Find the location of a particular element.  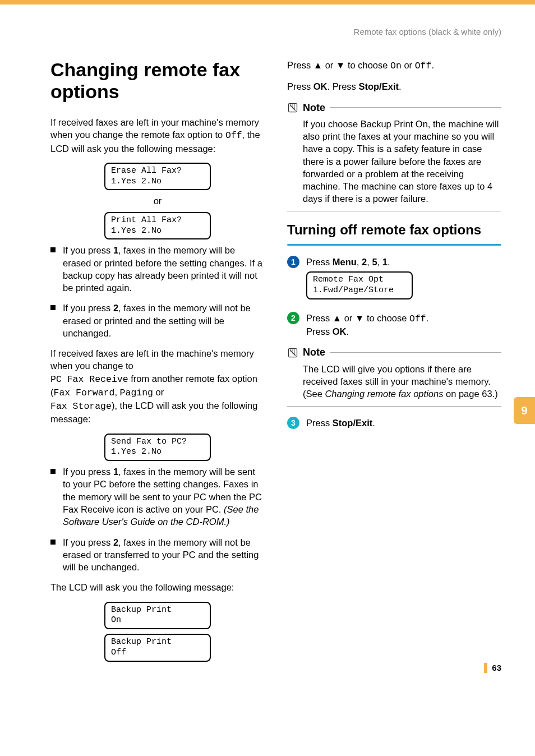

ask-message: The LCD will ask you the following messa… is located at coordinates (158, 587).